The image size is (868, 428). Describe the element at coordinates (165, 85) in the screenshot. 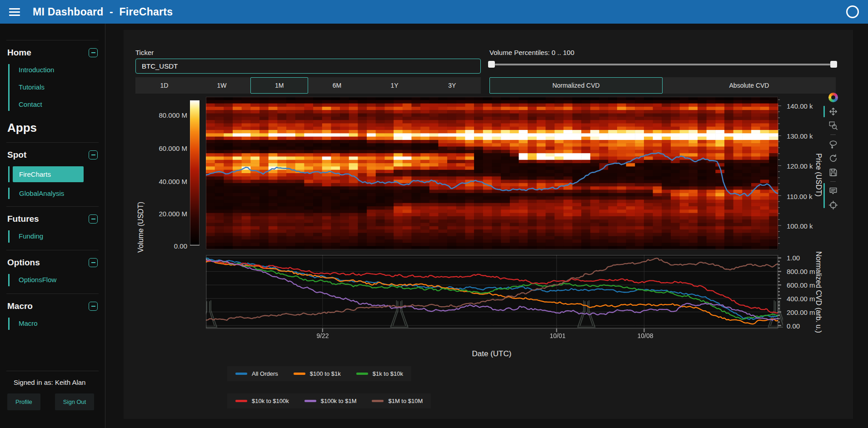

I see `range-1d-button: 1D` at that location.